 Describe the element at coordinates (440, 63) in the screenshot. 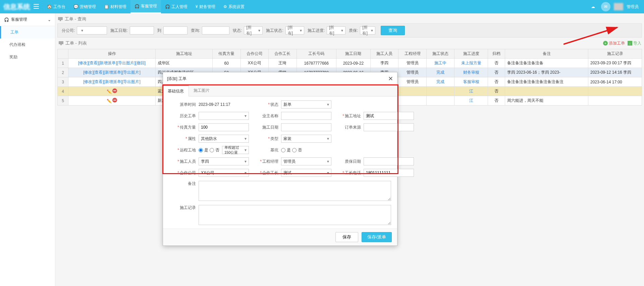

I see `status-link: 施工中` at that location.